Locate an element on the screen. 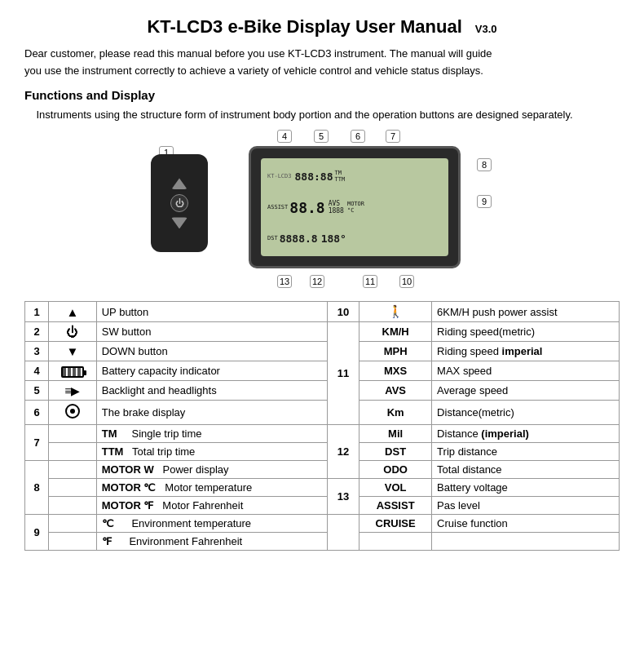 This screenshot has width=644, height=660. section-title: Functions and Display is located at coordinates (322, 95).